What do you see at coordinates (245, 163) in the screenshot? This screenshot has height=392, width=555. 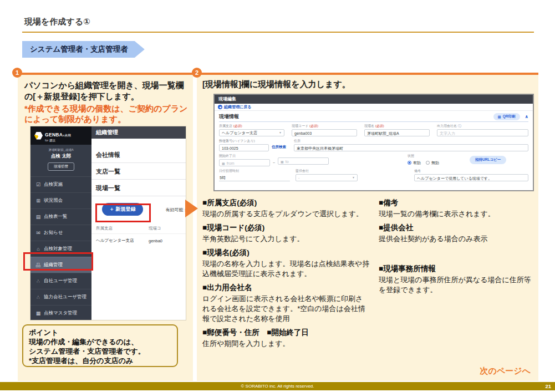 I see `date-from-input: ▦from` at bounding box center [245, 163].